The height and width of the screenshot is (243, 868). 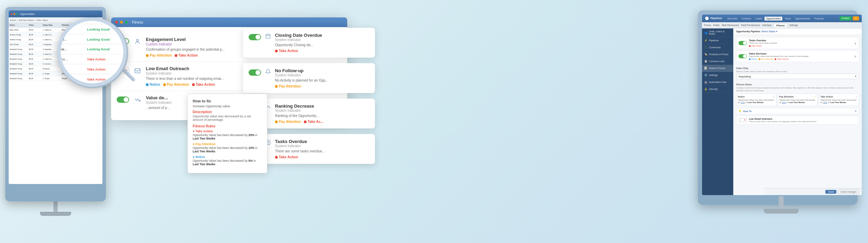 I want to click on r-value-toggle, so click(x=743, y=56).